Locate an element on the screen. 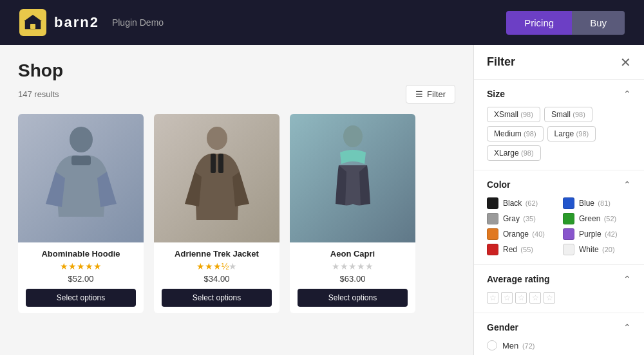 This screenshot has height=355, width=644. product-price: $52.00 is located at coordinates (81, 279).